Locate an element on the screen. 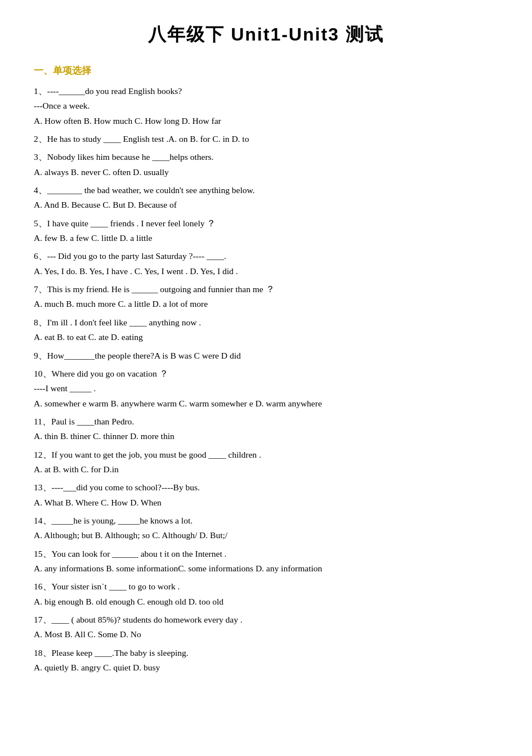 The image size is (532, 756). question-number-16: 16、 is located at coordinates (43, 587).